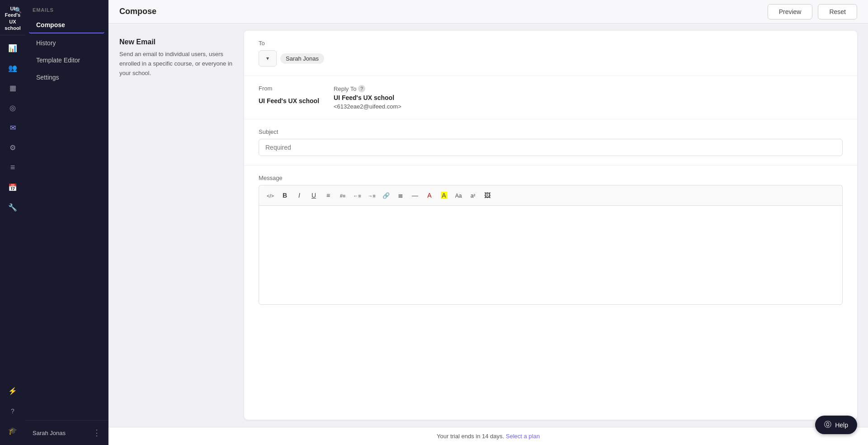 The image size is (868, 445). I want to click on toolbar-bg-color-button, so click(444, 195).